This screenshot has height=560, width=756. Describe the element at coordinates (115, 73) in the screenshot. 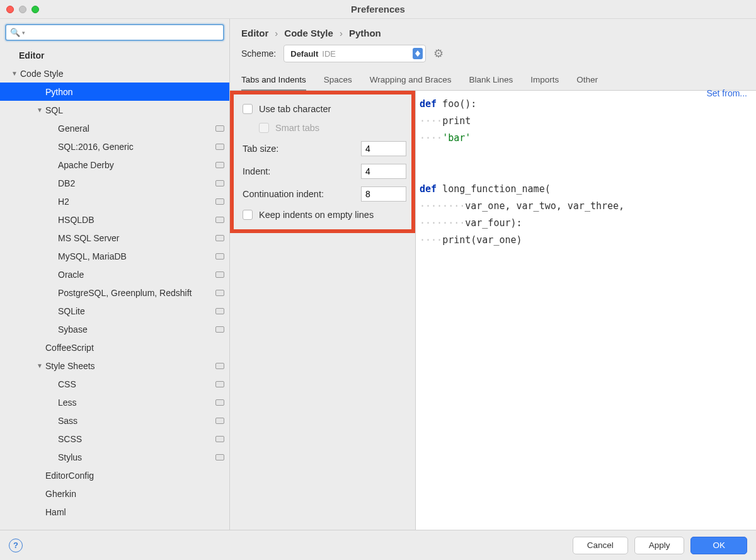

I see `tree-code-style: ▼Code Style` at that location.